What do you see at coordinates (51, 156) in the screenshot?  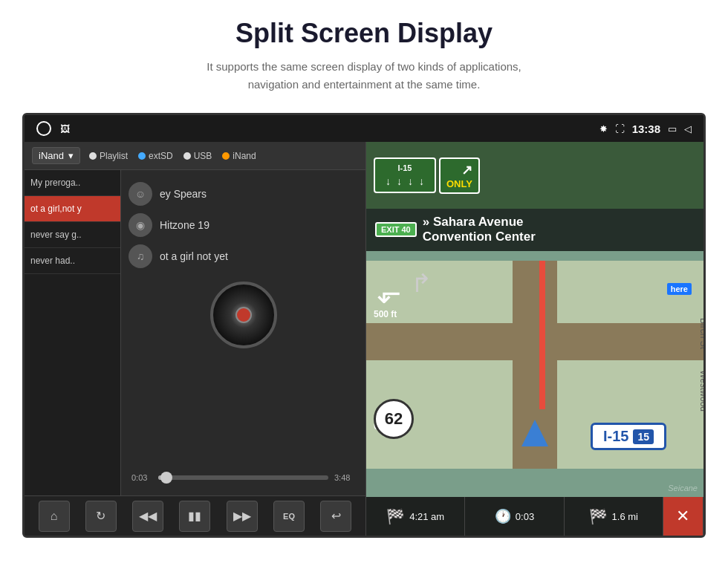 I see `source-label: iNand` at bounding box center [51, 156].